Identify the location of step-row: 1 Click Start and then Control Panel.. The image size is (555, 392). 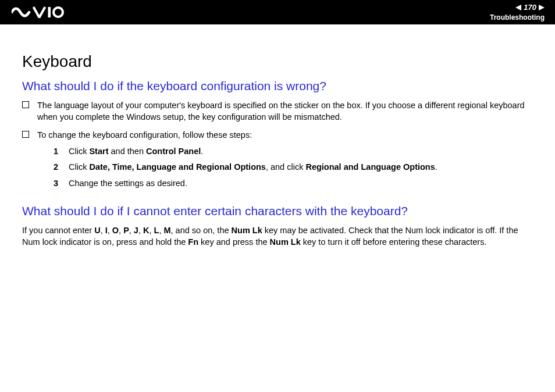
(293, 152).